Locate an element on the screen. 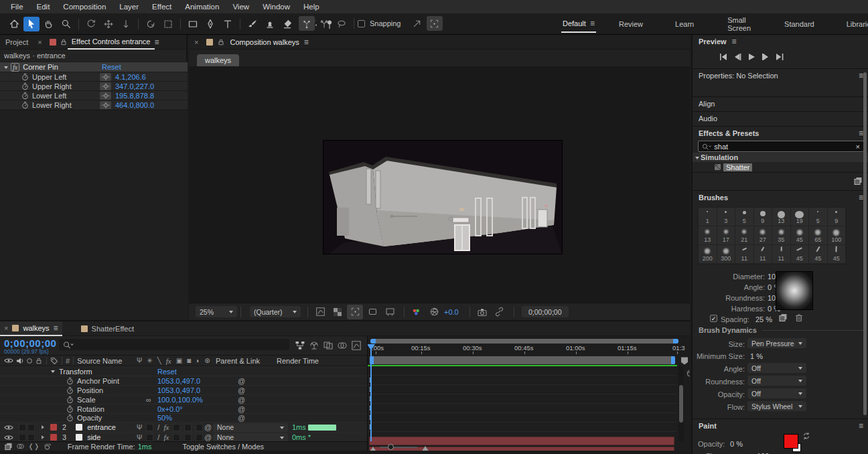 The height and width of the screenshot is (454, 868). transparency-grid-icon is located at coordinates (338, 312).